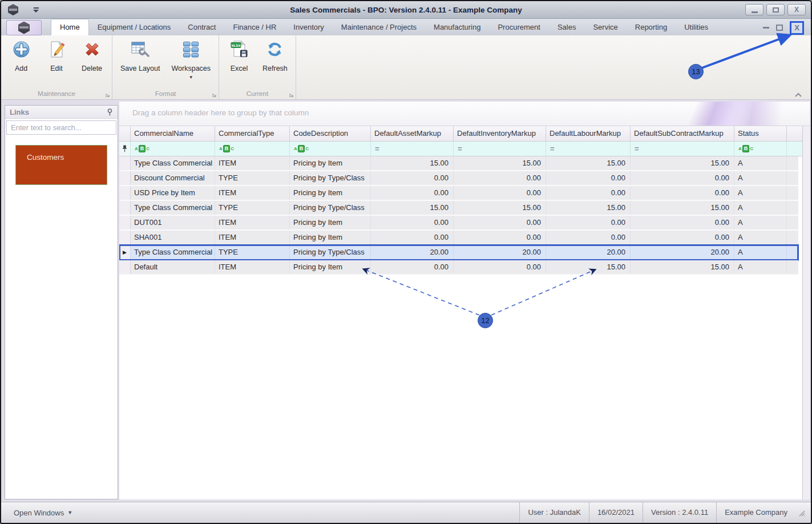 The width and height of the screenshot is (812, 524). I want to click on ribbon-tab-service: Service, so click(605, 27).